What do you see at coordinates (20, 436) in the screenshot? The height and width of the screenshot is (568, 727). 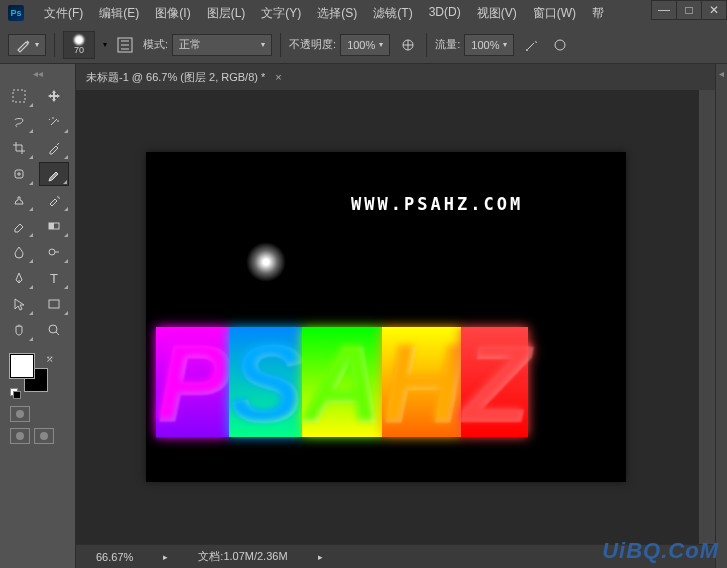 I see `quickmask-icon` at bounding box center [20, 436].